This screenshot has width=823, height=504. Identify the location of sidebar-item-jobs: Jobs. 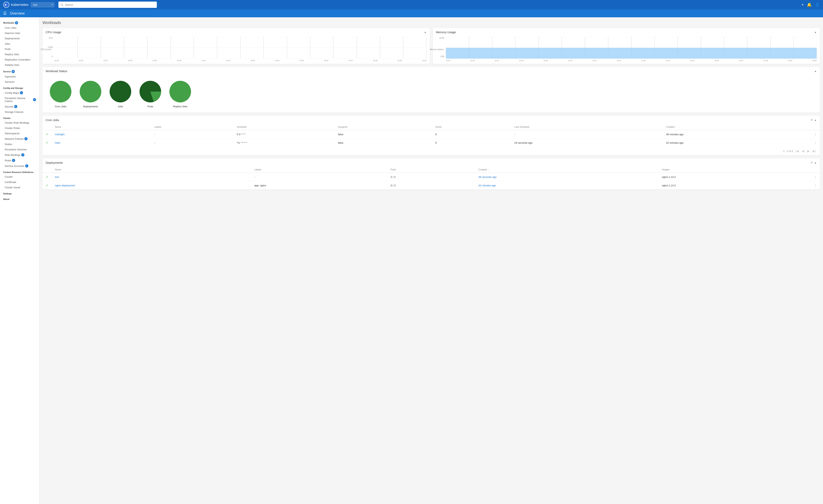
(19, 44).